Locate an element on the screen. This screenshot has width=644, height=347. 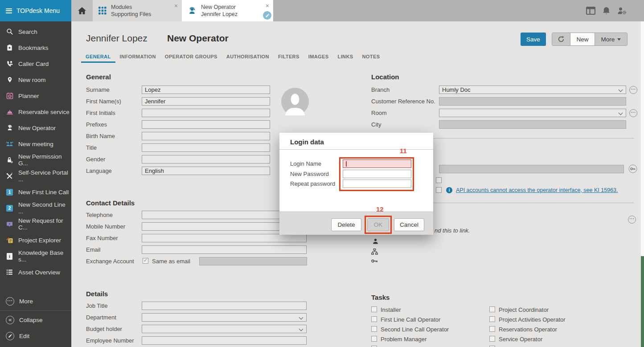
sidebar-item-asset-overview: Asset Overview is located at coordinates (36, 272).